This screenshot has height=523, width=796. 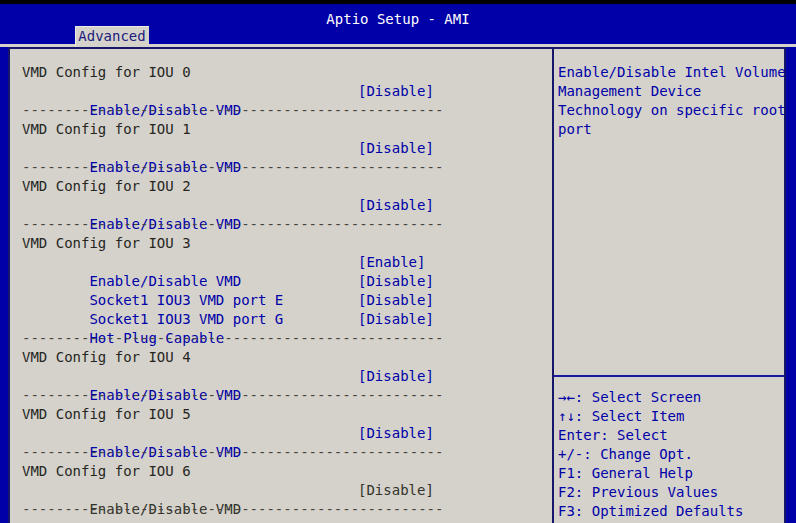 What do you see at coordinates (671, 416) in the screenshot?
I see `hotkey-select-item: ↑↓: Select Item` at bounding box center [671, 416].